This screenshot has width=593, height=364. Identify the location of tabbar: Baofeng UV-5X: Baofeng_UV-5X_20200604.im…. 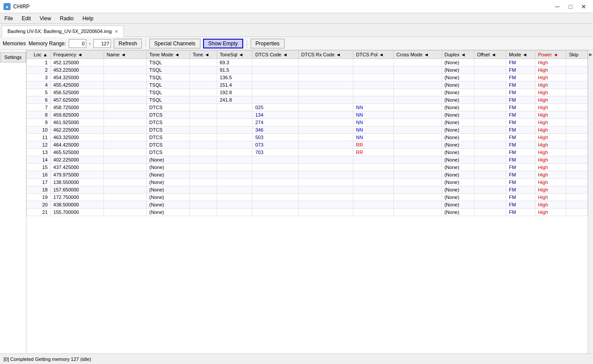
(296, 30).